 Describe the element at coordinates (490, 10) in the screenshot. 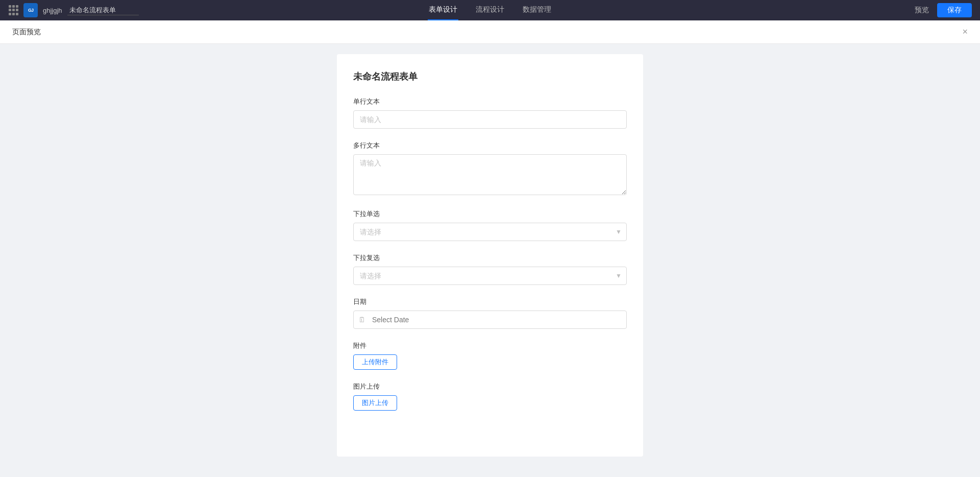

I see `tab-flow-design: 流程设计` at that location.